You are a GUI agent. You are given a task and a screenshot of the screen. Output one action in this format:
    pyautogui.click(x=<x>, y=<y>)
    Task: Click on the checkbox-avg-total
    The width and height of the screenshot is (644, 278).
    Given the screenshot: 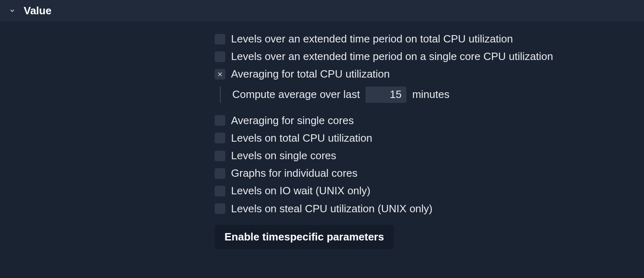 What is the action you would take?
    pyautogui.click(x=220, y=74)
    